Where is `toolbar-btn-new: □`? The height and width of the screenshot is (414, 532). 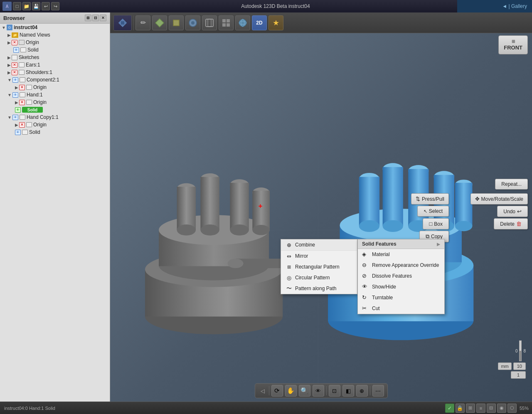
toolbar-btn-new: □ is located at coordinates (17, 6).